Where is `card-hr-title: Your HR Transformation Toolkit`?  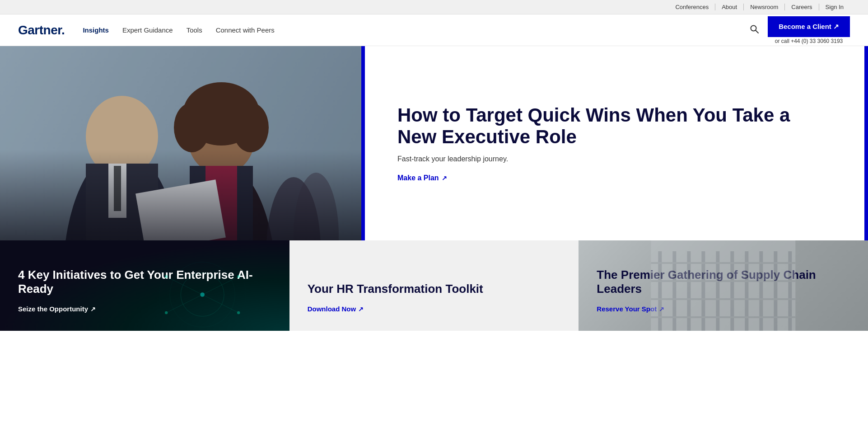 card-hr-title: Your HR Transformation Toolkit is located at coordinates (434, 289).